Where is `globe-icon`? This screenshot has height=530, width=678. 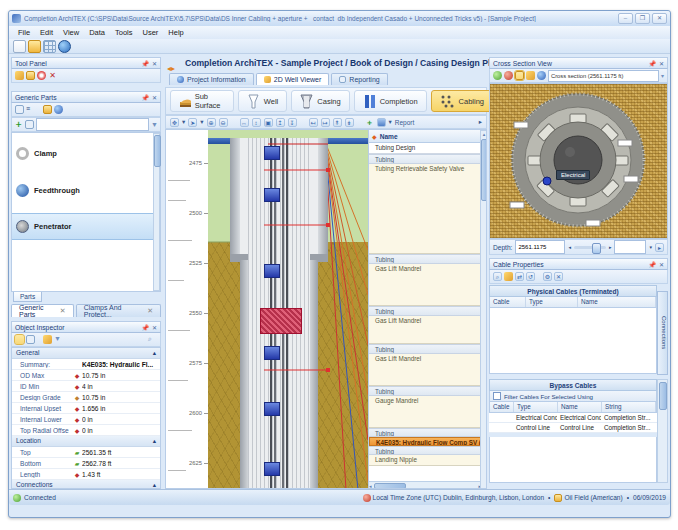
globe-icon is located at coordinates (58, 110).